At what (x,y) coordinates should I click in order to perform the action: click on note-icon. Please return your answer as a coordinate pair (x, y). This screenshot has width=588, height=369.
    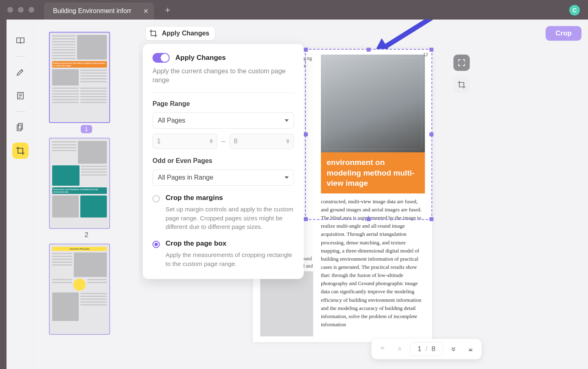
    Looking at the image, I should click on (20, 96).